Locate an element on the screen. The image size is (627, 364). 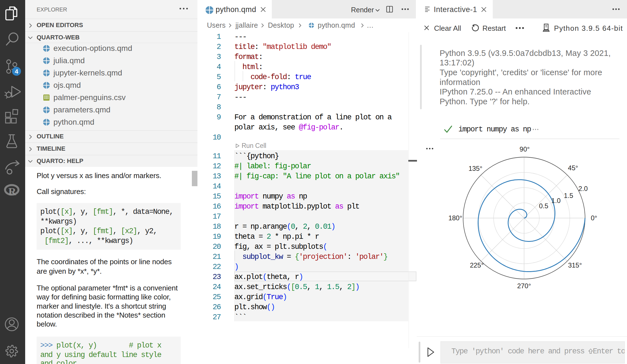
svg-text: 1.0 is located at coordinates (556, 201).